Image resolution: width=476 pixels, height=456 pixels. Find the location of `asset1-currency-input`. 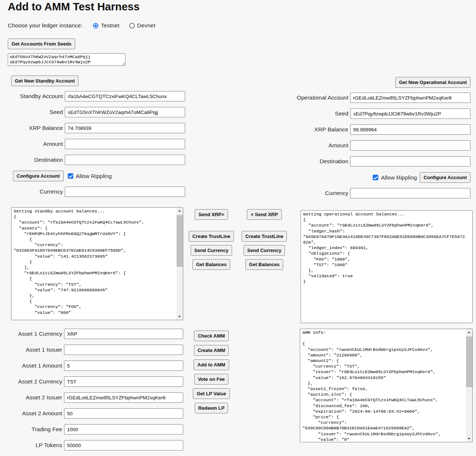

asset1-currency-input is located at coordinates (124, 334).